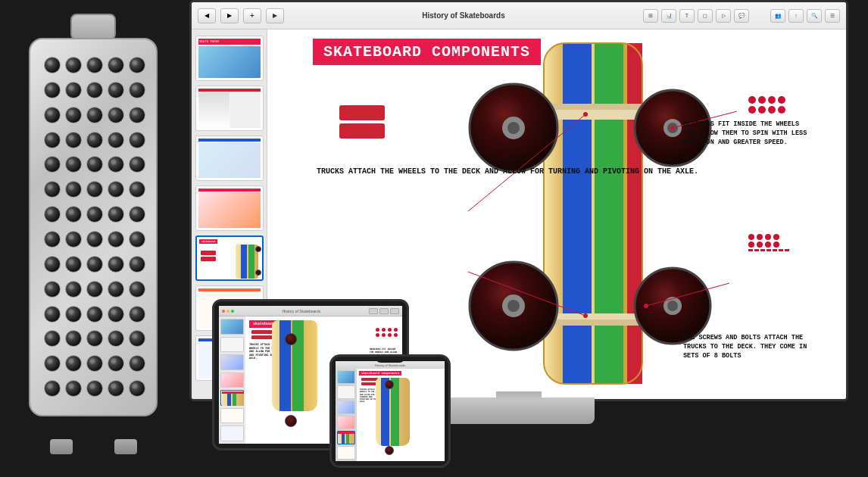 This screenshot has height=477, width=868. What do you see at coordinates (669, 16) in the screenshot?
I see `toolbar-icon-chart: 📊` at bounding box center [669, 16].